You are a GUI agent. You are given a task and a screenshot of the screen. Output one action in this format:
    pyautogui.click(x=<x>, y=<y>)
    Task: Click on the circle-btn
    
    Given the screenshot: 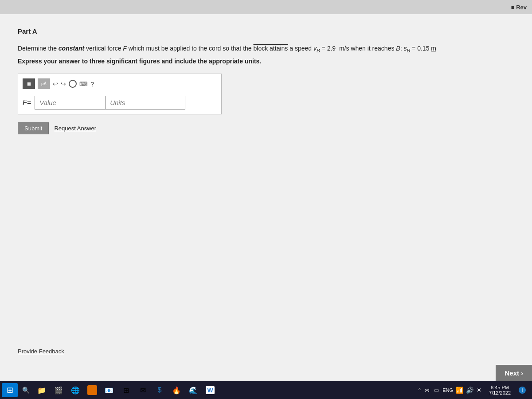 What is the action you would take?
    pyautogui.click(x=73, y=84)
    